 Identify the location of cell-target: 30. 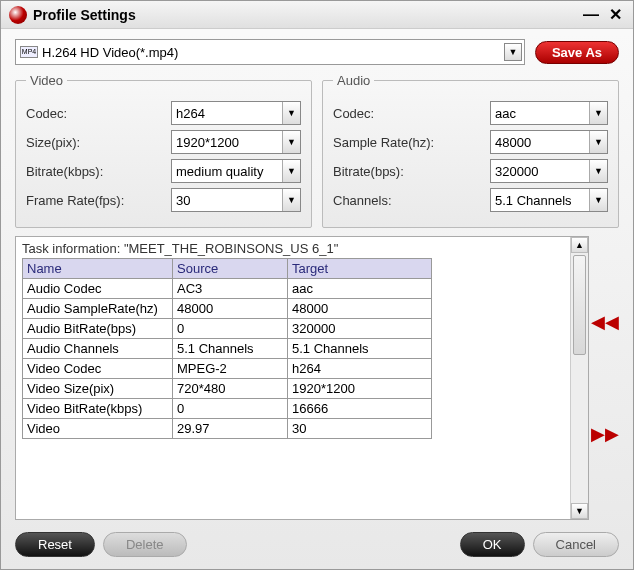
(360, 429).